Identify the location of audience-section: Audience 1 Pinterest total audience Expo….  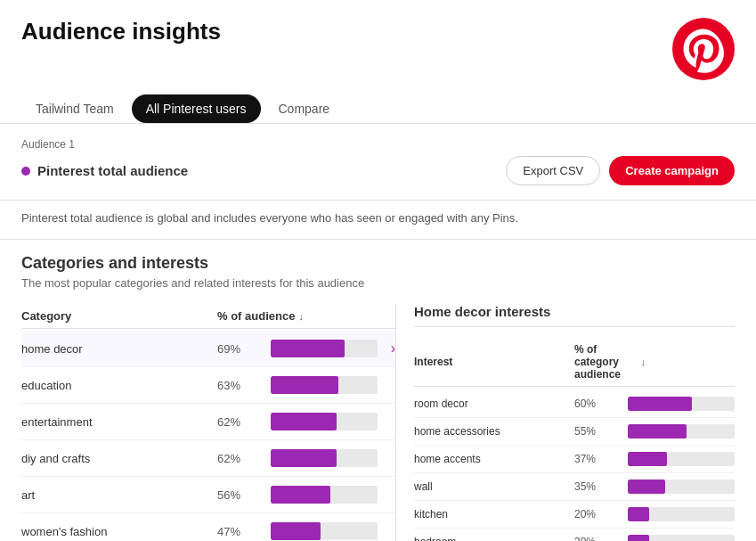
(378, 162).